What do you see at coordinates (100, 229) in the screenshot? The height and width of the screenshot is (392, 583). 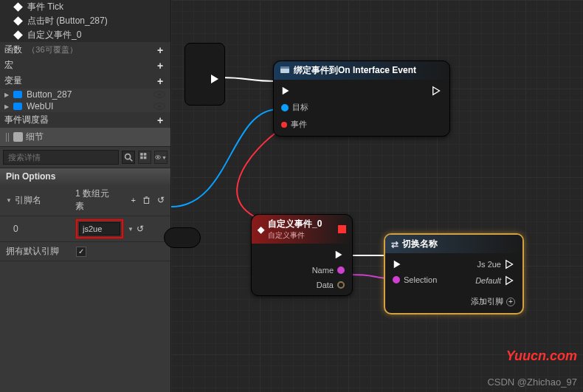 I see `pin-name-input` at bounding box center [100, 229].